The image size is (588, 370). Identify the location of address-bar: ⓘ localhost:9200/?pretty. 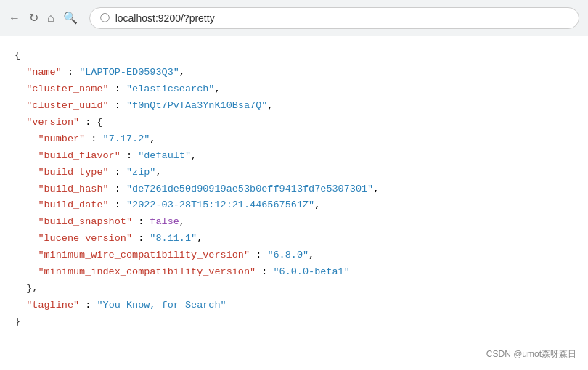
(334, 18).